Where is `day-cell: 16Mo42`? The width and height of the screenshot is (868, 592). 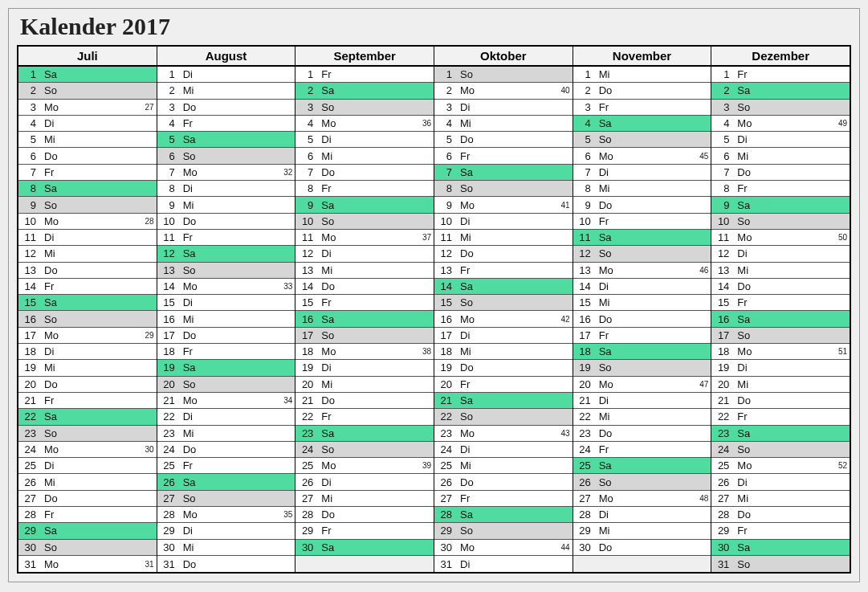 day-cell: 16Mo42 is located at coordinates (503, 319).